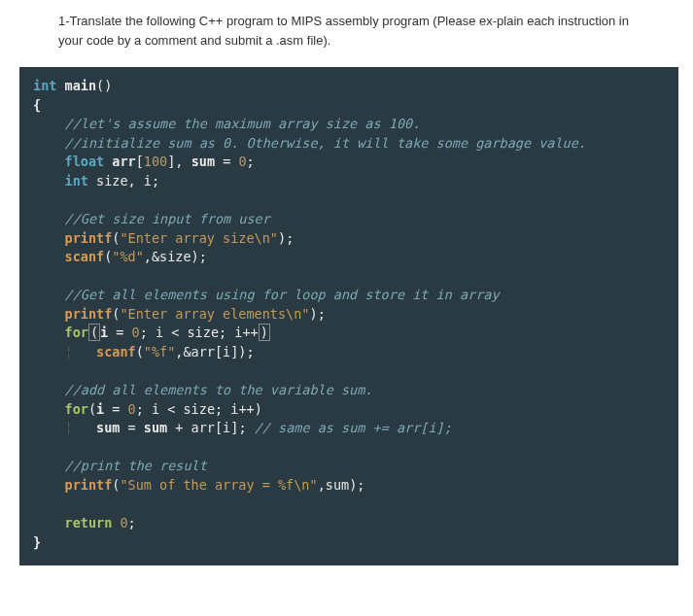 This screenshot has width=693, height=616. Describe the element at coordinates (326, 143) in the screenshot. I see `comment: //initialize sum as 0. Otherwise, it wil…` at that location.